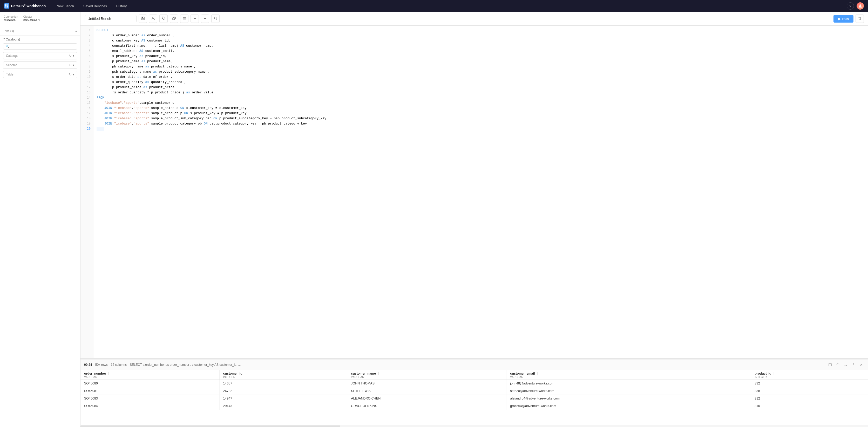  What do you see at coordinates (216, 19) in the screenshot?
I see `search-toolbar-icon` at bounding box center [216, 19].